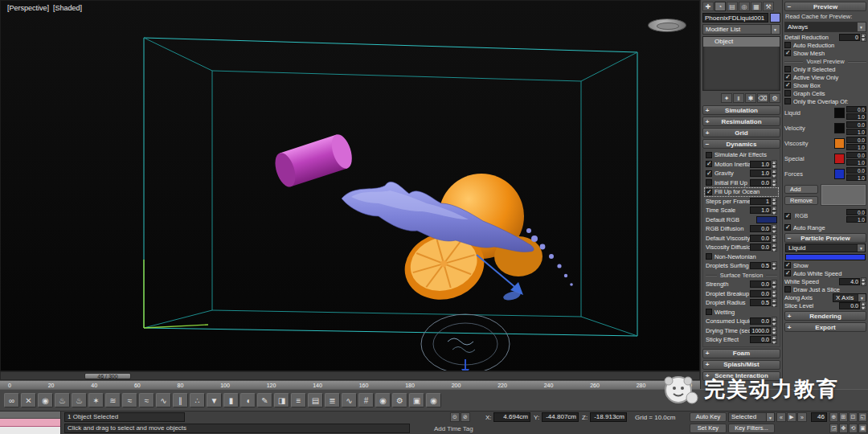 Image resolution: width=868 pixels, height=434 pixels. What do you see at coordinates (350, 384) in the screenshot?
I see `track-bar: 0204060801001201401601802002202402602803…` at bounding box center [350, 384].